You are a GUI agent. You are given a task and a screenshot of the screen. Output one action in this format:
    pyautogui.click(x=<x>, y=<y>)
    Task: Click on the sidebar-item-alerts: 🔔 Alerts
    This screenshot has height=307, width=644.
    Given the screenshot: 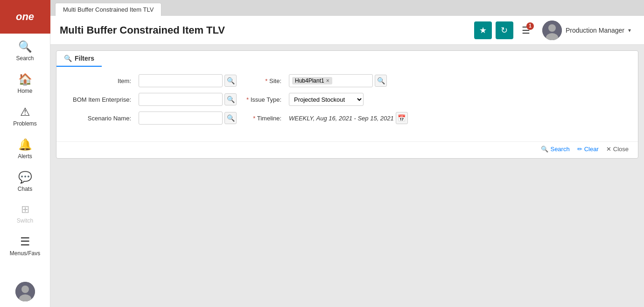 What is the action you would take?
    pyautogui.click(x=25, y=148)
    